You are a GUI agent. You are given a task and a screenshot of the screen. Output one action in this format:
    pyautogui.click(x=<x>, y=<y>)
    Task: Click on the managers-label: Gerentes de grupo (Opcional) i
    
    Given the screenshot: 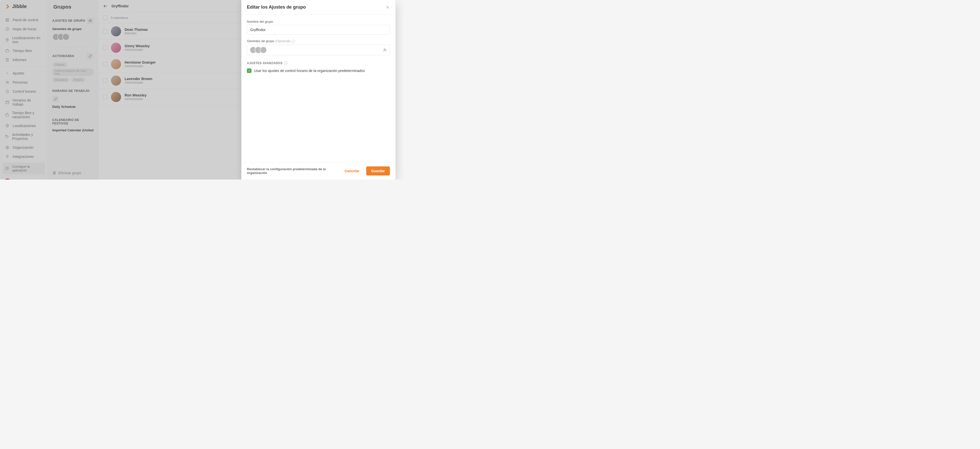 What is the action you would take?
    pyautogui.click(x=318, y=41)
    